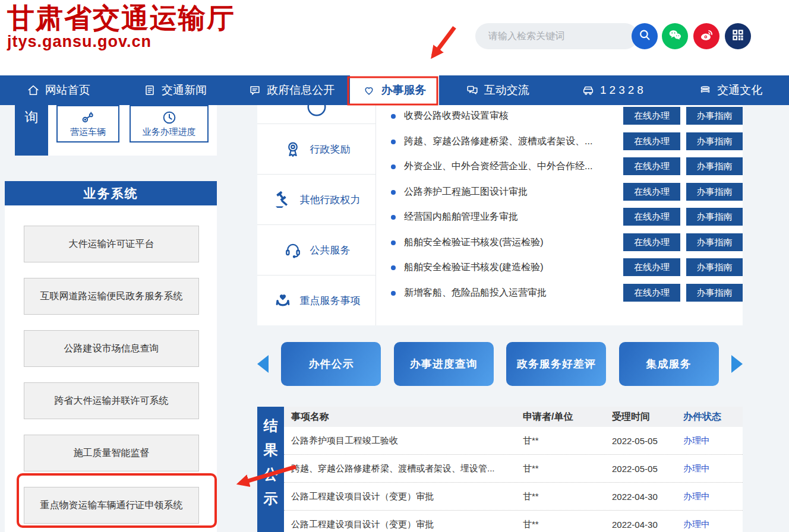 This screenshot has width=789, height=532. What do you see at coordinates (255, 90) in the screenshot?
I see `info-icon` at bounding box center [255, 90].